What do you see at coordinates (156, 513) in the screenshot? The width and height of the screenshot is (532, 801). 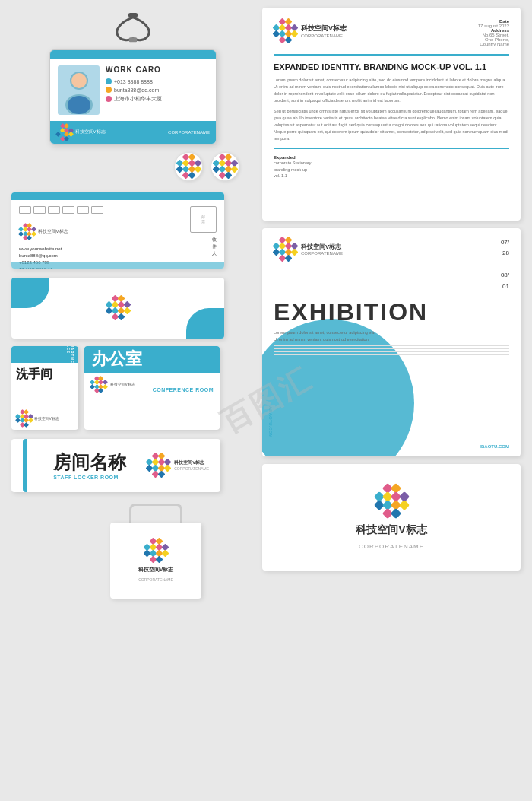 I see `bag-handle` at bounding box center [156, 513].